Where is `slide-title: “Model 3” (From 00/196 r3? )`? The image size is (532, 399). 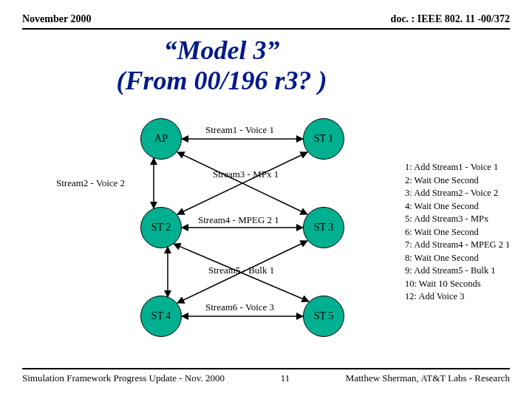 slide-title: “Model 3” (From 00/196 r3? ) is located at coordinates (222, 66).